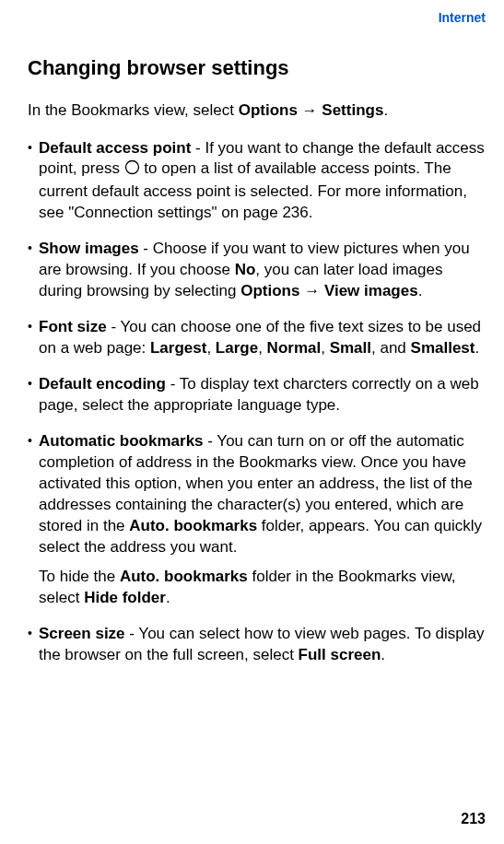 The height and width of the screenshot is (844, 504). I want to click on fs-c2: ,, so click(262, 348).